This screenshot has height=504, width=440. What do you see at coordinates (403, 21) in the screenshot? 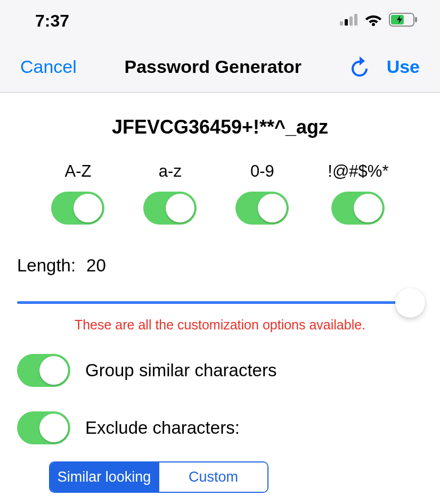
I see `battery-charging-icon` at bounding box center [403, 21].